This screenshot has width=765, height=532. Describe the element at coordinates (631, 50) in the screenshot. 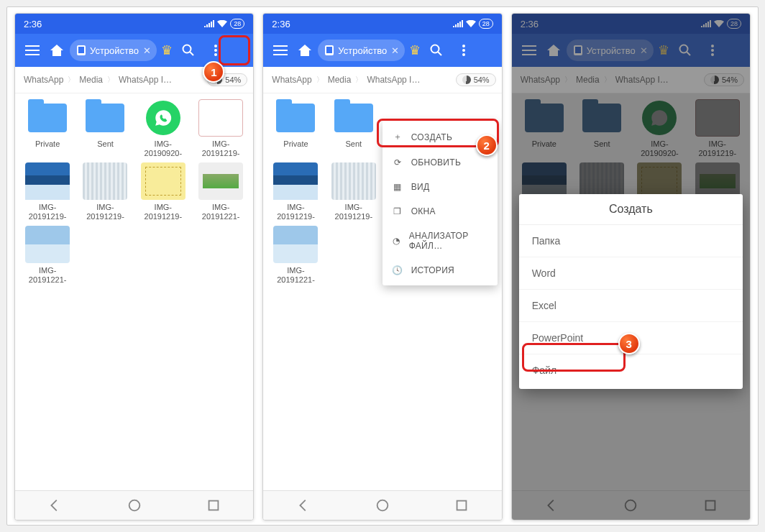

I see `app-bar: Устройство ✕ ♛` at that location.